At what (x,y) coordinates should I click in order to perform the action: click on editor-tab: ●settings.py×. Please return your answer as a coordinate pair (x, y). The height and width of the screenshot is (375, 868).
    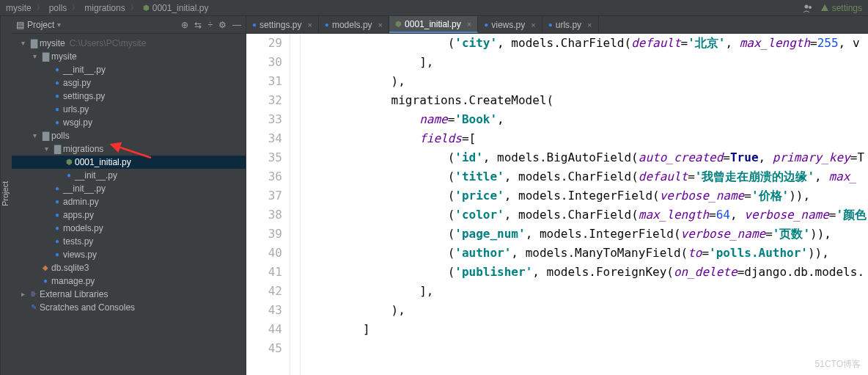
    Looking at the image, I should click on (283, 25).